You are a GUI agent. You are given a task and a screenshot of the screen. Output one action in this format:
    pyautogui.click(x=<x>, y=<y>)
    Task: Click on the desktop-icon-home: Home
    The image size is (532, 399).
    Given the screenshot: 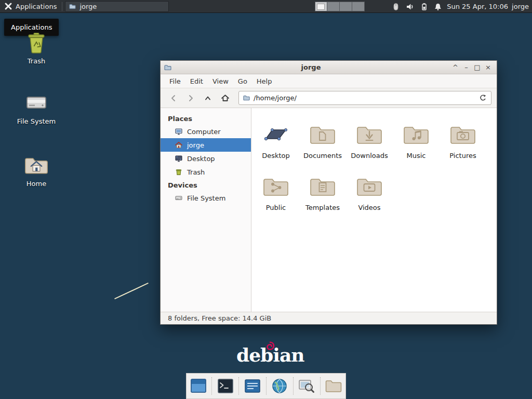 What is the action you would take?
    pyautogui.click(x=36, y=170)
    